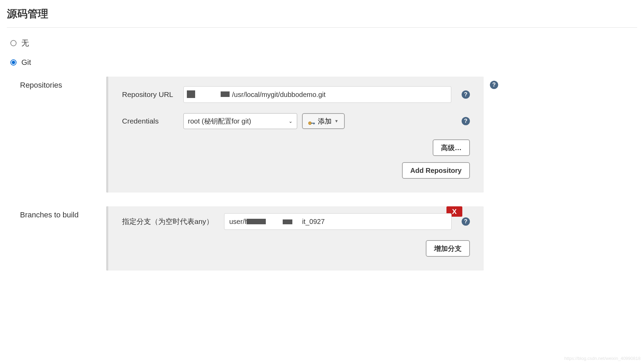  I want to click on caret-down-icon: ▼, so click(336, 121).